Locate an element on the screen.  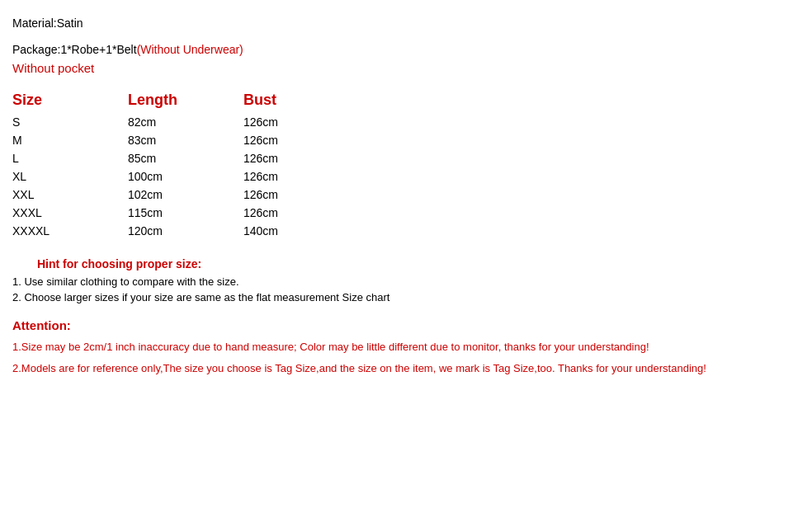
size-cell: XXL is located at coordinates (62, 195).